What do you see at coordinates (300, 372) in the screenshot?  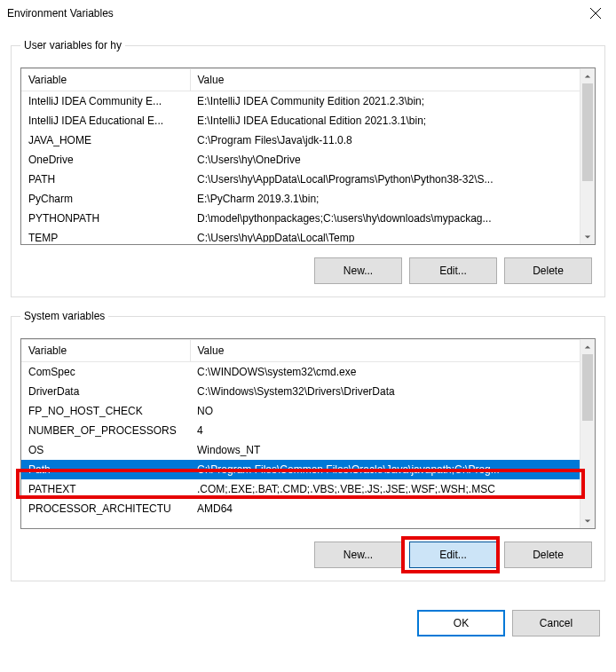 I see `table-row: ComSpecC:\WINDOWS\system32\cmd.exe` at bounding box center [300, 372].